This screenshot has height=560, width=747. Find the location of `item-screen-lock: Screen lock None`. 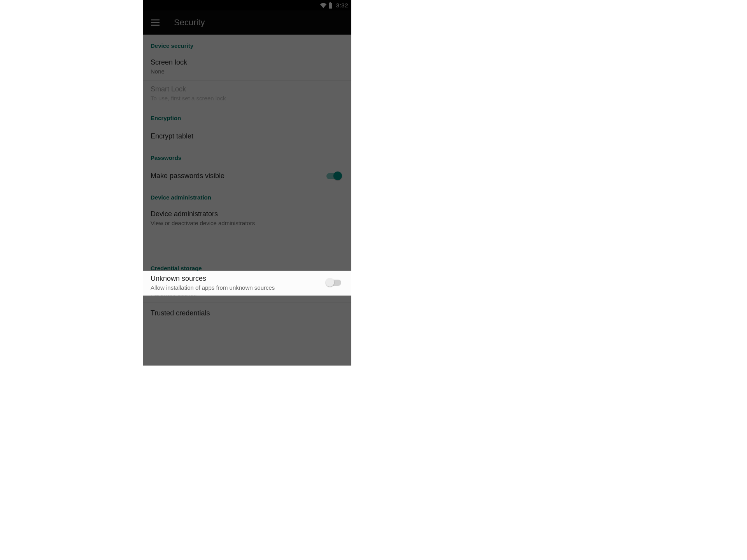

item-screen-lock: Screen lock None is located at coordinates (247, 67).